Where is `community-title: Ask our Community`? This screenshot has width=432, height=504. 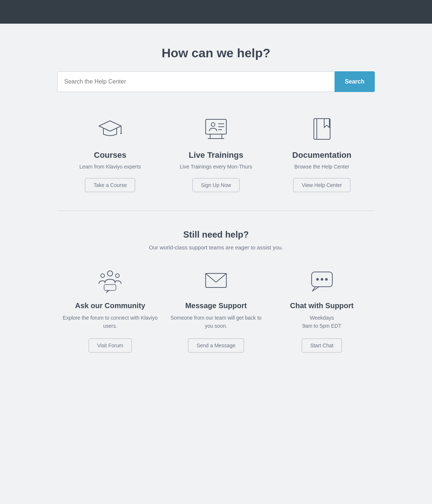
community-title: Ask our Community is located at coordinates (110, 306).